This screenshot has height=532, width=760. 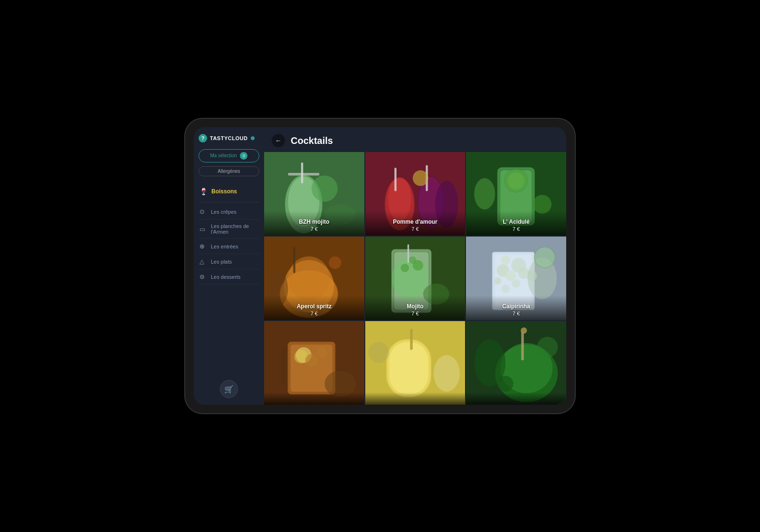 What do you see at coordinates (226, 277) in the screenshot?
I see `desserts-label: Les desserts` at bounding box center [226, 277].